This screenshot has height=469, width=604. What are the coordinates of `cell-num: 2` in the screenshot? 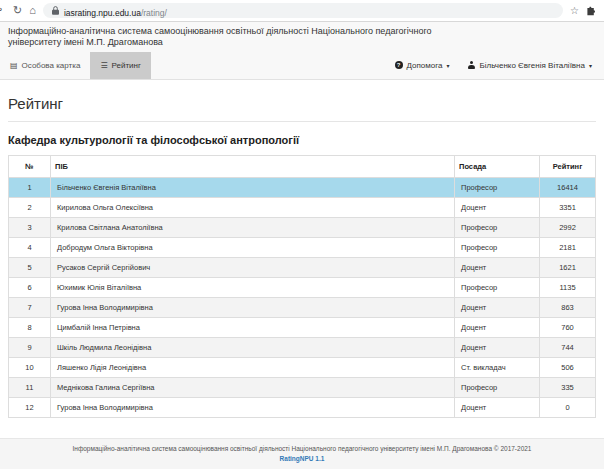 It's located at (30, 207).